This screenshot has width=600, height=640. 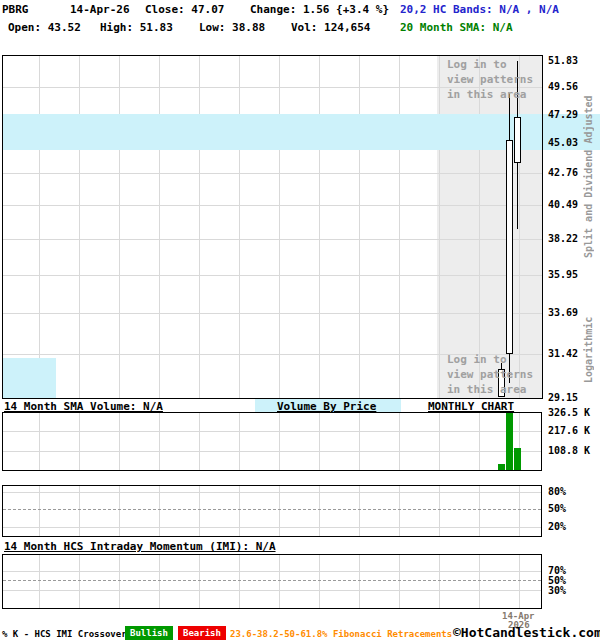 What do you see at coordinates (563, 239) in the screenshot?
I see `price-axis-label: 38.22` at bounding box center [563, 239].